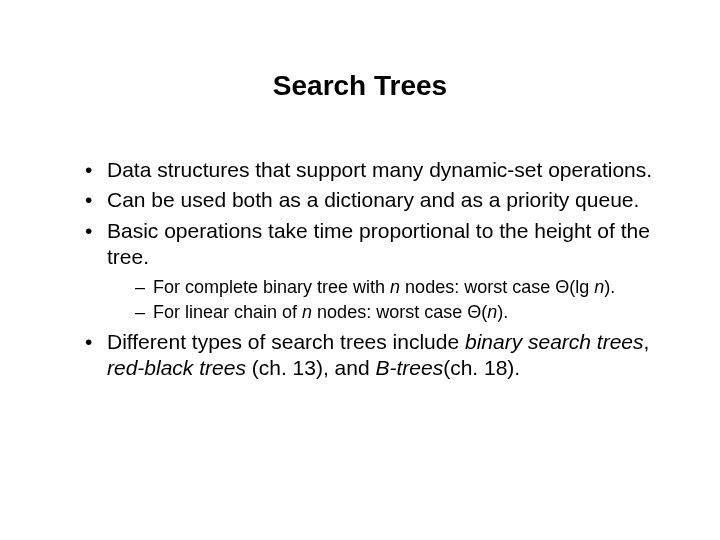  I want to click on term-red-black-trees: red-black trees, so click(176, 368).